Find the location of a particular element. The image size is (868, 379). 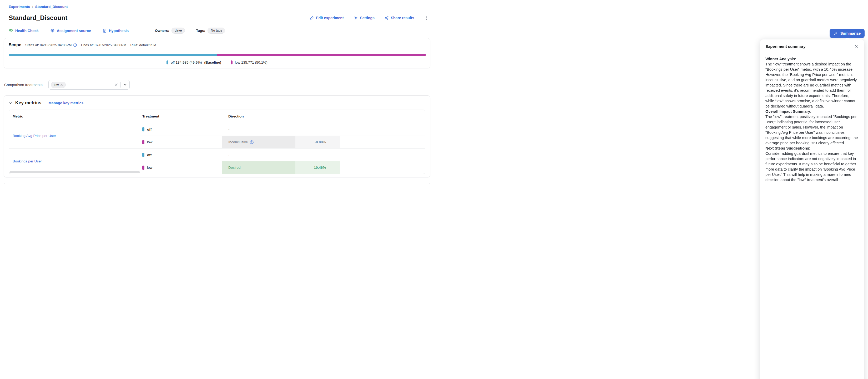

next-section-card is located at coordinates (217, 186).